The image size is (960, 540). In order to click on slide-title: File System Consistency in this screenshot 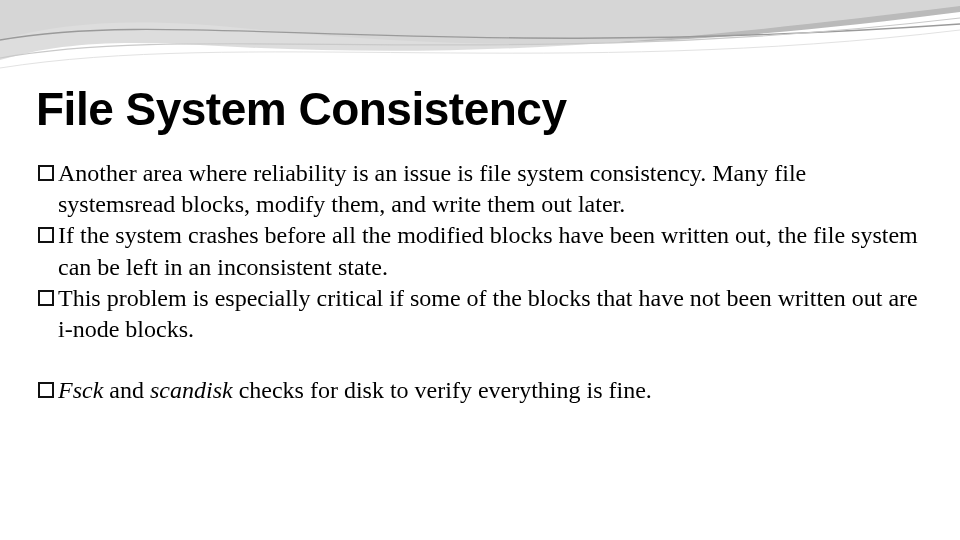, I will do `click(301, 109)`.